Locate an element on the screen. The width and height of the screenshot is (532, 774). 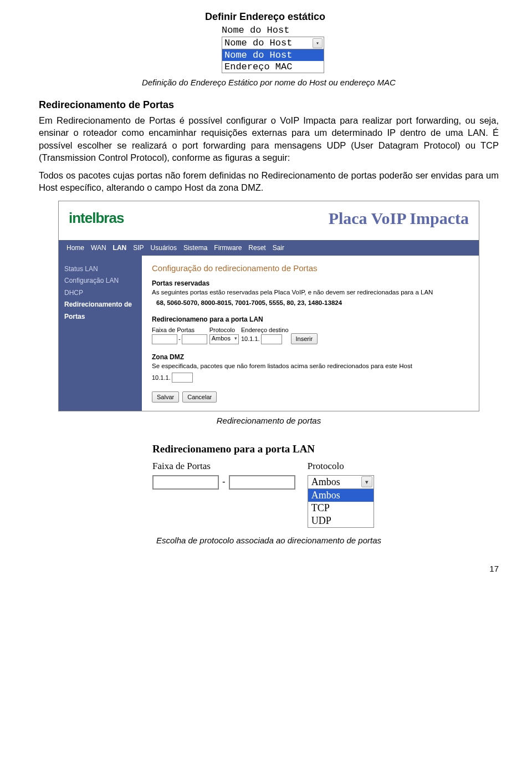
menu-item: SIP is located at coordinates (139, 248).